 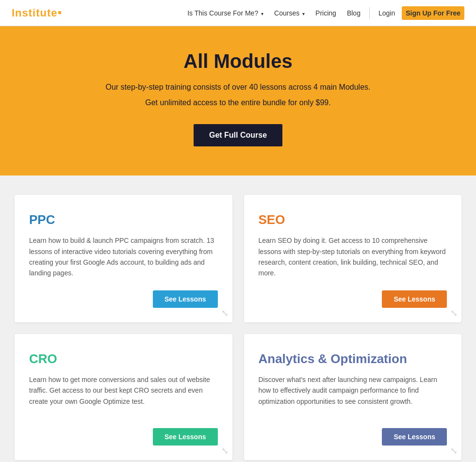 What do you see at coordinates (353, 299) in the screenshot?
I see `module-footer-seo: See Lessons` at bounding box center [353, 299].